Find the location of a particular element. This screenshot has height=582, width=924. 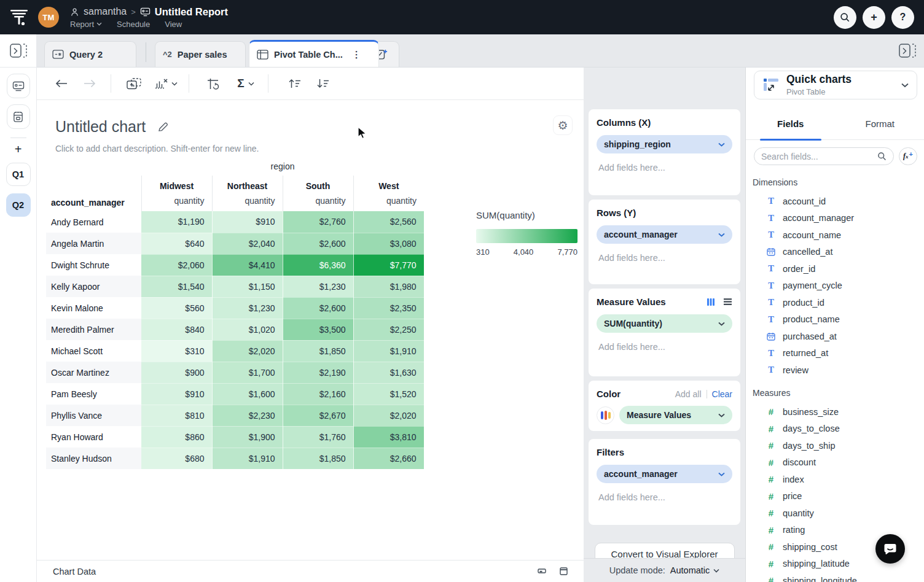

field-item-product_name: Tproduct_name is located at coordinates (836, 320).